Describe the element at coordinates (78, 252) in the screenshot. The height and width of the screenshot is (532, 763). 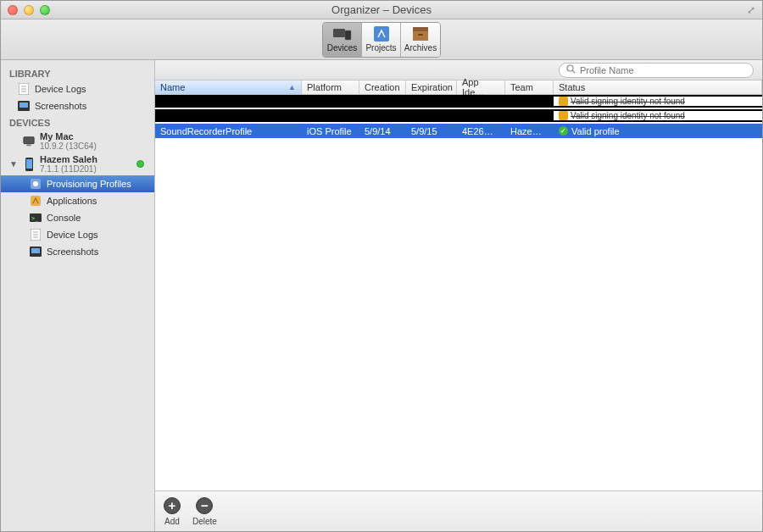
I see `sidebar-item-screenshots-child: Screenshots` at that location.